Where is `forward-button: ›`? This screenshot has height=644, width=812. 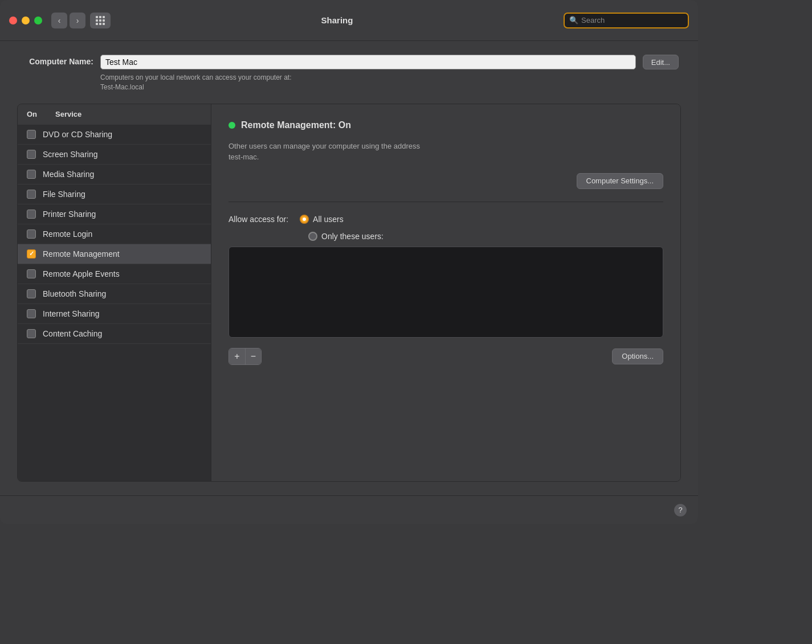 forward-button: › is located at coordinates (77, 20).